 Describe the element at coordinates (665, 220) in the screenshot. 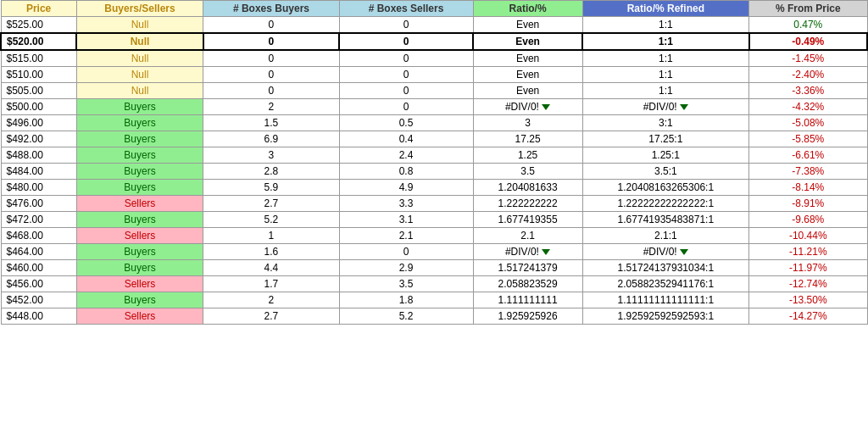

I see `ratio-refined-cell: 1.67741935483871:1` at that location.